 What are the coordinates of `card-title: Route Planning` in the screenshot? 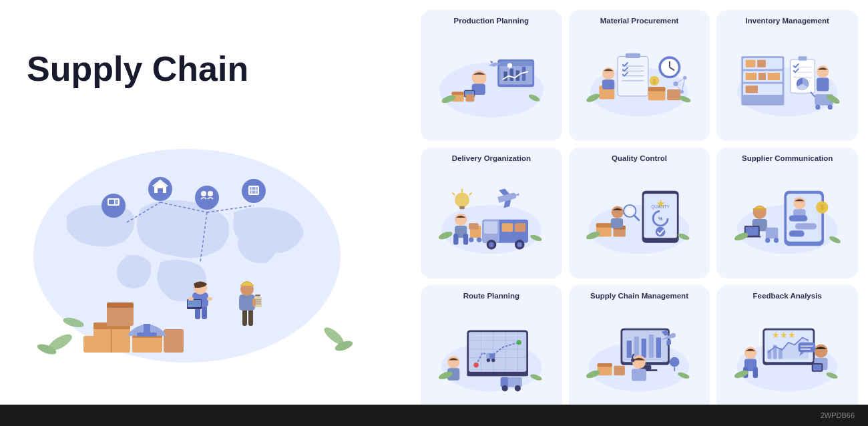 It's located at (491, 296).